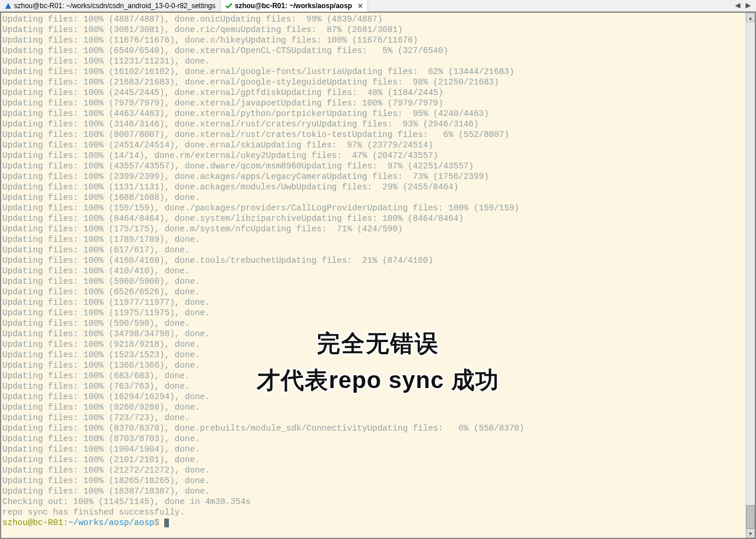 The width and height of the screenshot is (756, 539). I want to click on terminal-line: Updating files: 100% (3146/3146), done.x…, so click(373, 124).